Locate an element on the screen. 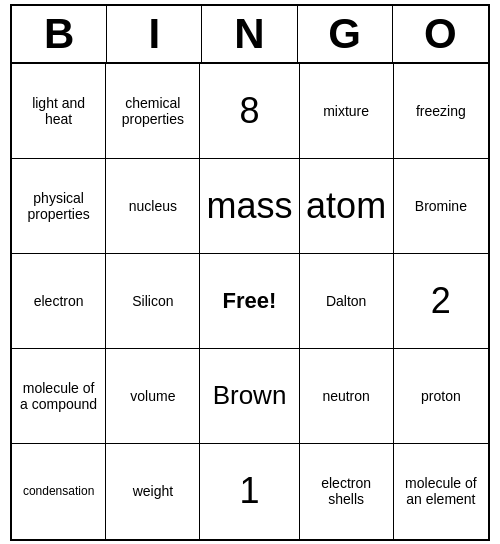 Image resolution: width=500 pixels, height=544 pixels. bingo-cell-17: Brown is located at coordinates (250, 396).